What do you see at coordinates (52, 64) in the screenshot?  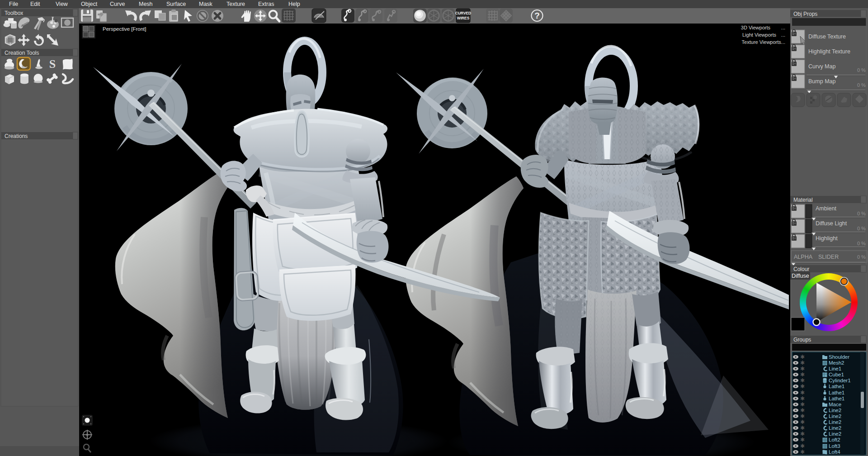 I see `svg-text: S` at bounding box center [52, 64].